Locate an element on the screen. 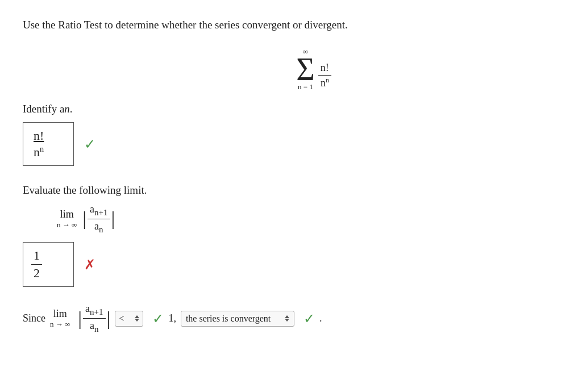 The height and width of the screenshot is (392, 582). abs-right-bar: | is located at coordinates (114, 219).